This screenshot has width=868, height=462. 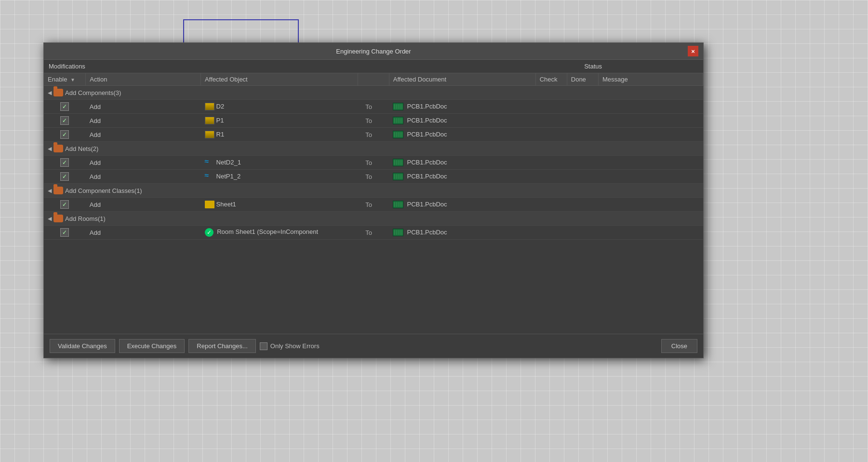 I want to click on doc-cell-r1: PCB1.PcbDoc, so click(x=462, y=135).